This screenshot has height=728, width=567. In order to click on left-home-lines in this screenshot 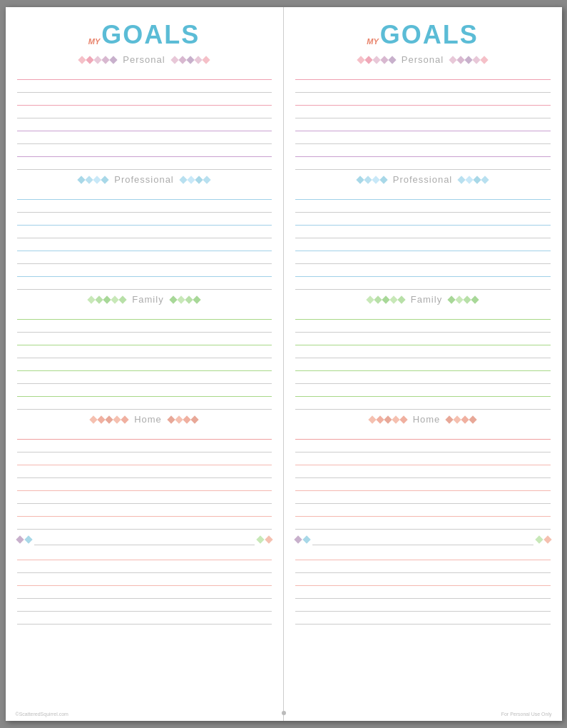, I will do `click(144, 478)`.